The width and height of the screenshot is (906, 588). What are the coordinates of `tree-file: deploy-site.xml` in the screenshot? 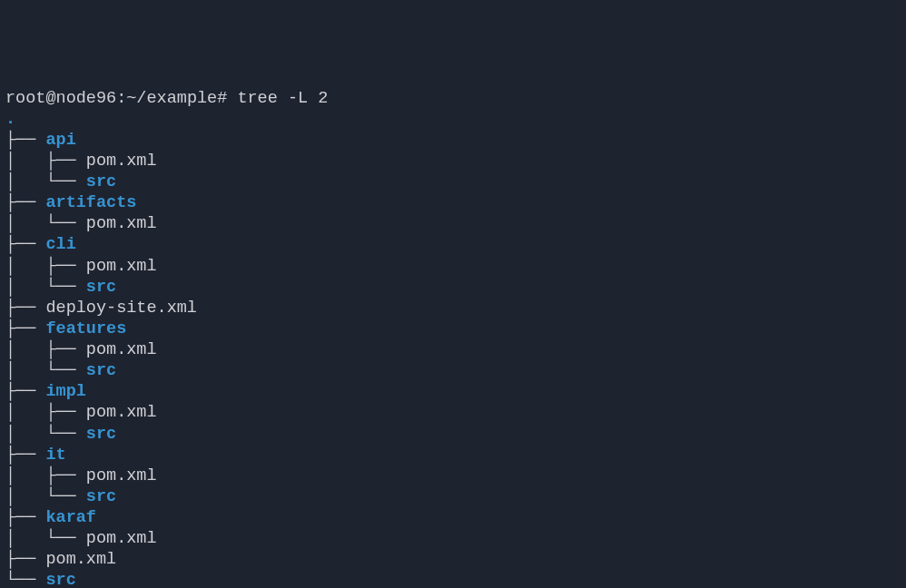 It's located at (122, 309).